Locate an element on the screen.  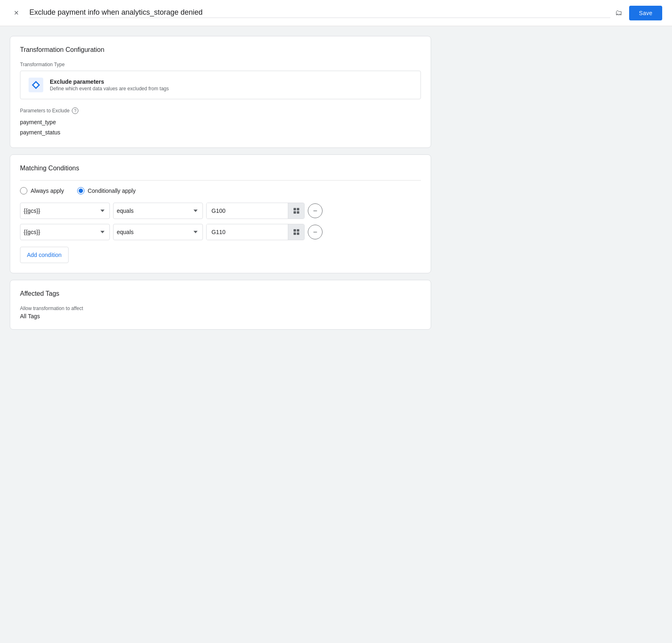
title-input is located at coordinates (320, 13).